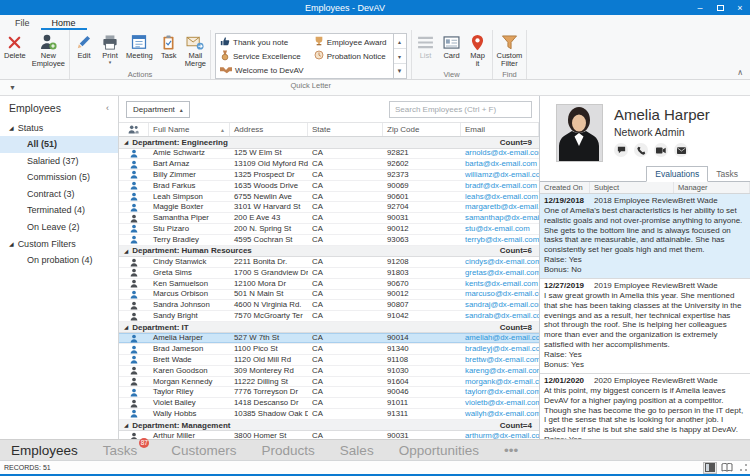 The height and width of the screenshot is (476, 750). I want to click on table-row: Maggie Boxter3101 W Harvard StCA92704mar…, so click(329, 208).